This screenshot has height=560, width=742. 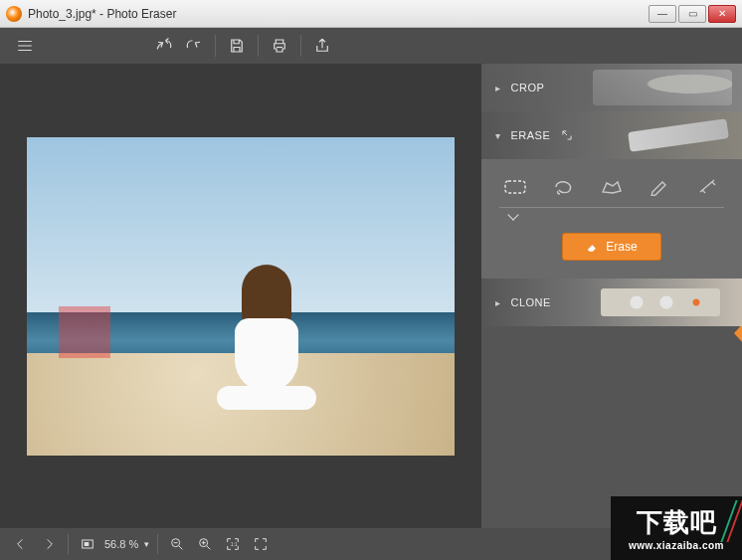 What do you see at coordinates (498, 135) in the screenshot?
I see `chevron-down-icon: ▾` at bounding box center [498, 135].